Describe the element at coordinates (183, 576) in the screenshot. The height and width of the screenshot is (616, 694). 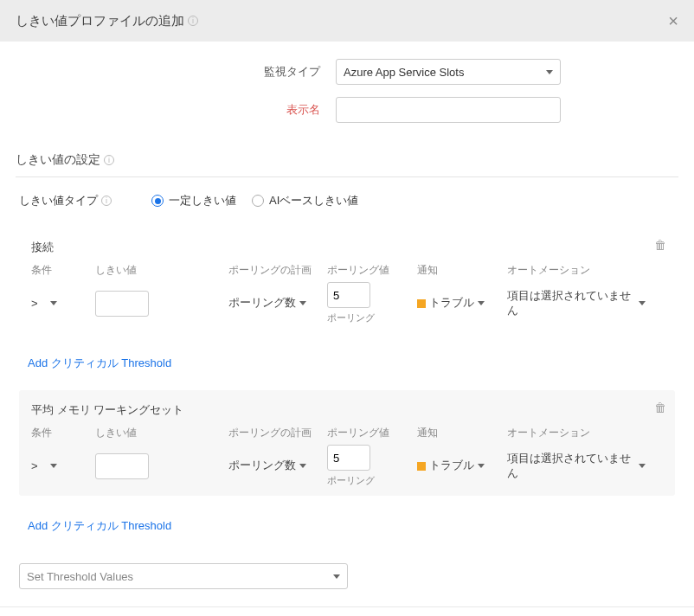
I see `set-threshold-select: Set Threshold Values` at that location.